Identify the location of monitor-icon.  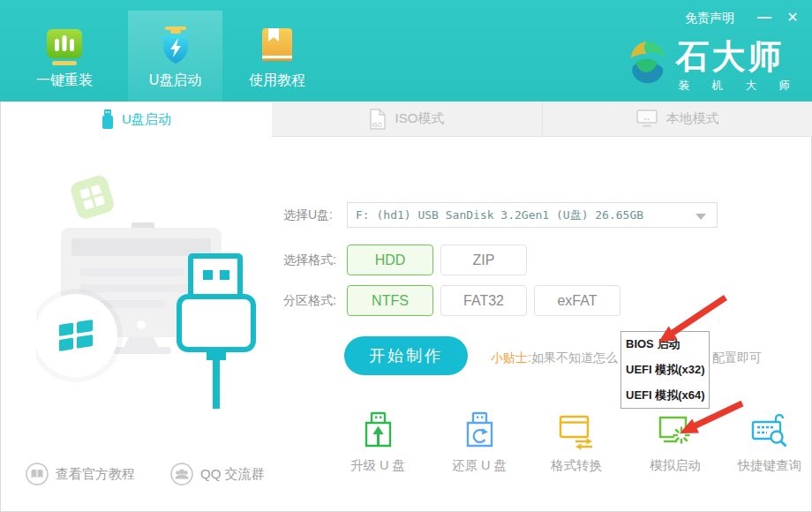
(647, 118).